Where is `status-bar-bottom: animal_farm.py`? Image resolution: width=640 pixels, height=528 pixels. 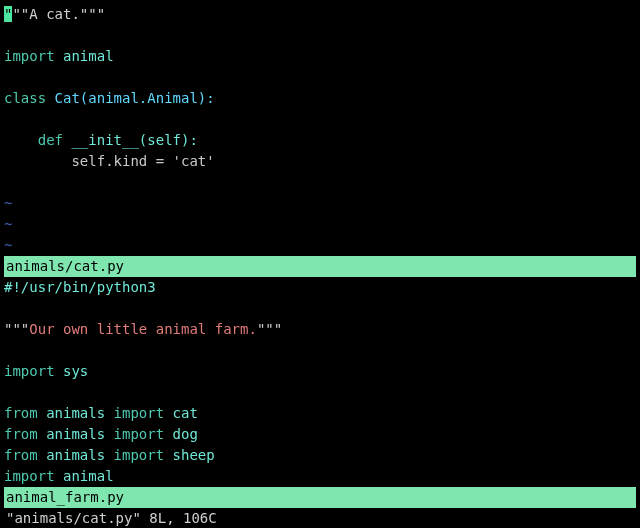
status-bar-bottom: animal_farm.py is located at coordinates (320, 498).